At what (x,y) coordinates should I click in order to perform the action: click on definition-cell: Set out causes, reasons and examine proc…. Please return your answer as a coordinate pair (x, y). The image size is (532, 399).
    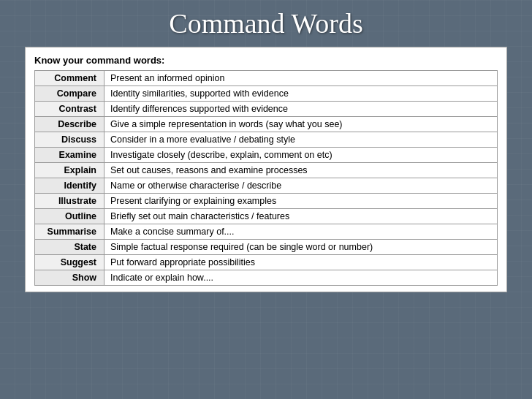
    Looking at the image, I should click on (301, 171).